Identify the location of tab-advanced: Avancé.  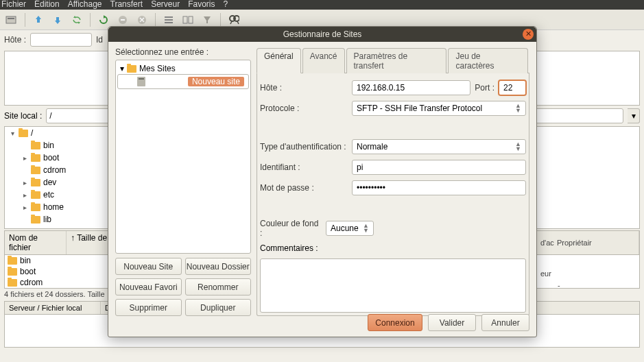
(324, 60).